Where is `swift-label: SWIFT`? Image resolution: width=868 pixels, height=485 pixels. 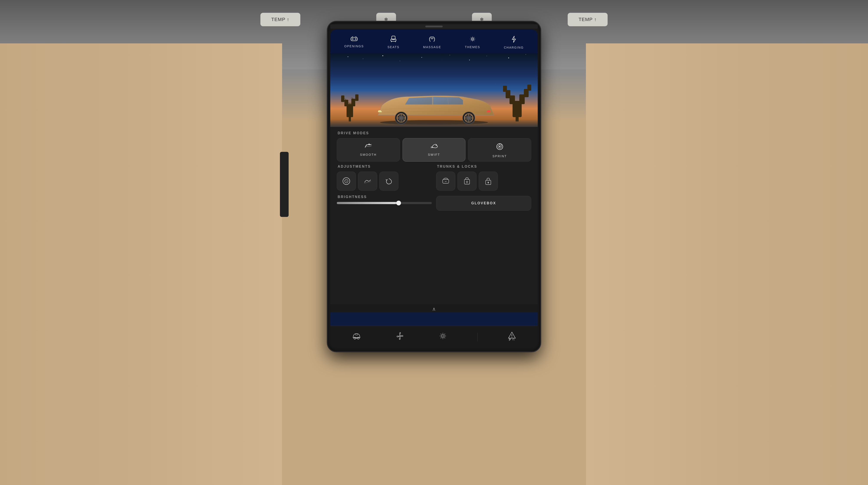
swift-label: SWIFT is located at coordinates (434, 155).